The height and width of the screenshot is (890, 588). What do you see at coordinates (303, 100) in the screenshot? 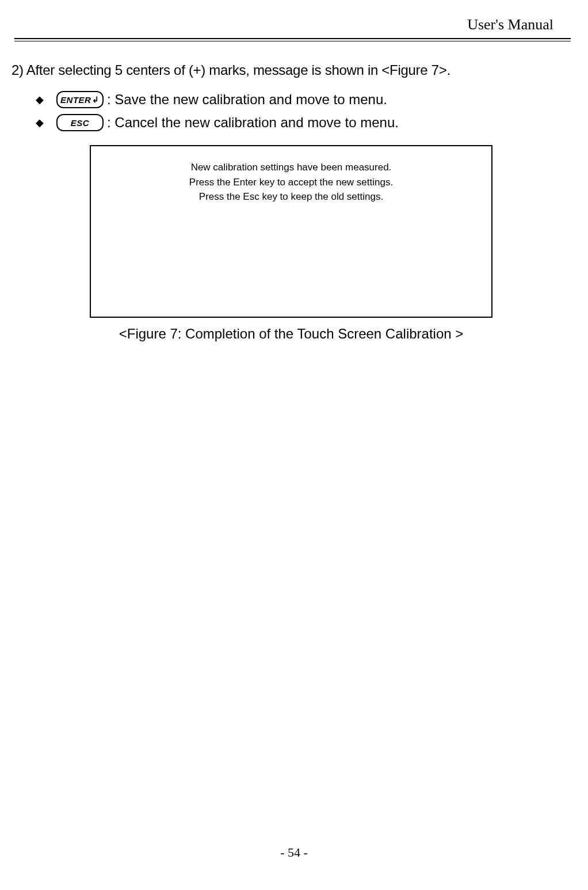
I see `bullet-row-enter: ◆ ENTER ↲ : Save the new calibration and…` at bounding box center [303, 100].